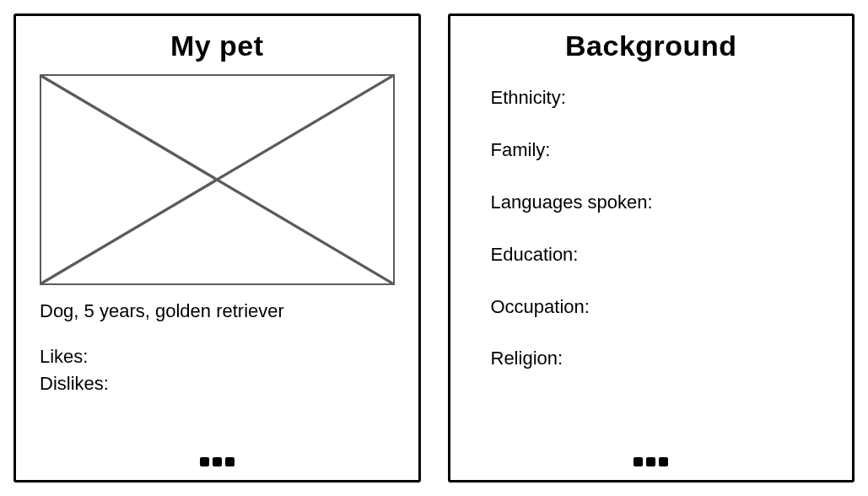  What do you see at coordinates (651, 46) in the screenshot?
I see `background-card-title: Background` at bounding box center [651, 46].